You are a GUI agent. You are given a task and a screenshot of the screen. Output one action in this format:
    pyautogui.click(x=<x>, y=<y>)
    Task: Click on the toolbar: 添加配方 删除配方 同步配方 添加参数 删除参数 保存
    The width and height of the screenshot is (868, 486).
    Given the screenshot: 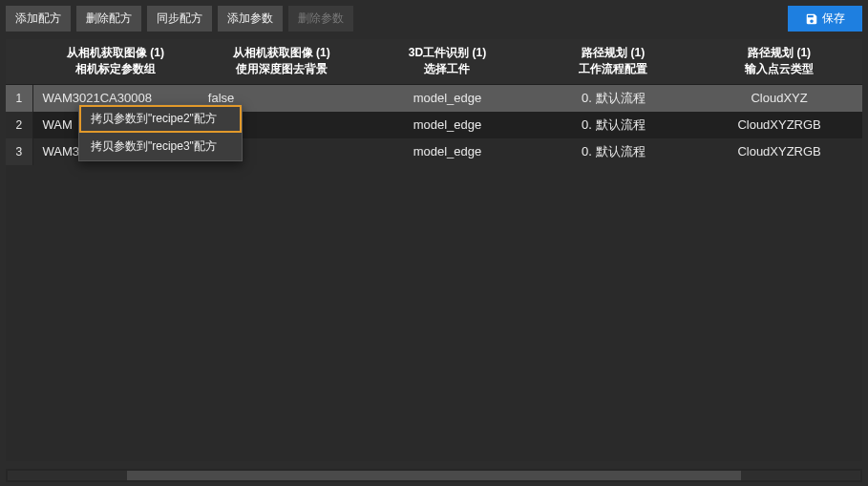 What is the action you would take?
    pyautogui.click(x=434, y=19)
    